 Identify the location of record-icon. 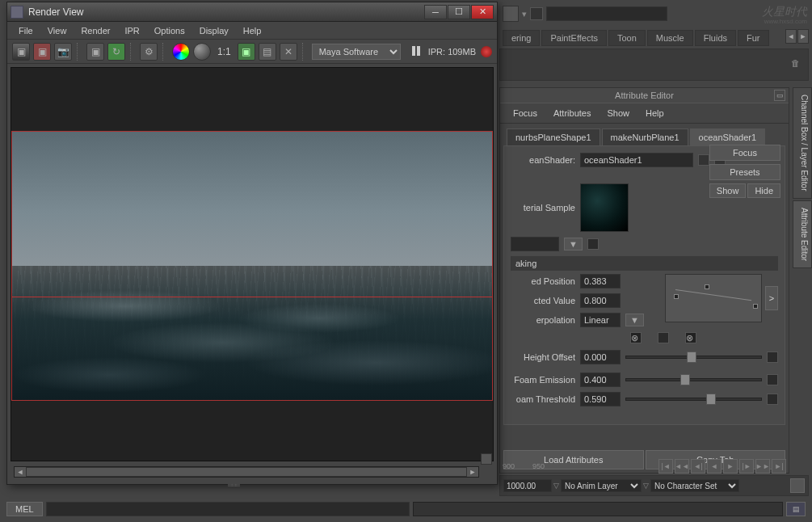
(486, 52).